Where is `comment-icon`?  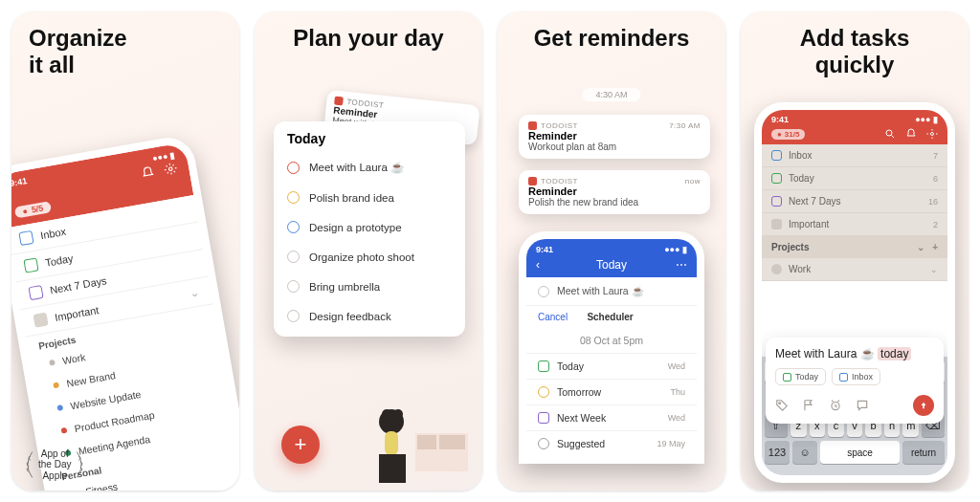 comment-icon is located at coordinates (862, 405).